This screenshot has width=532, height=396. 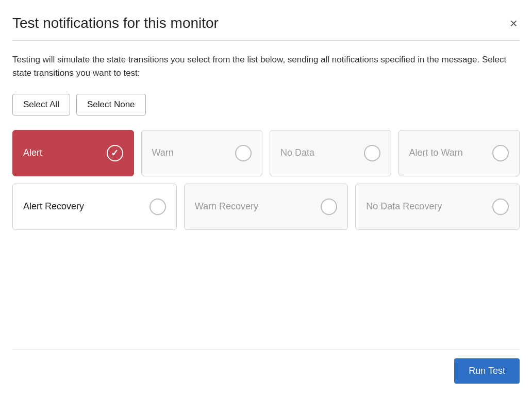 I want to click on selection-buttons-group: Select All Select None, so click(x=266, y=105).